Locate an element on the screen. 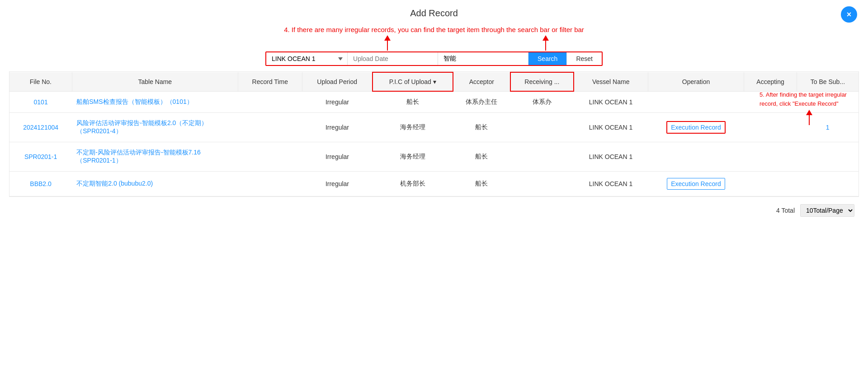  cell-file-no: 2024121004 is located at coordinates (41, 127).